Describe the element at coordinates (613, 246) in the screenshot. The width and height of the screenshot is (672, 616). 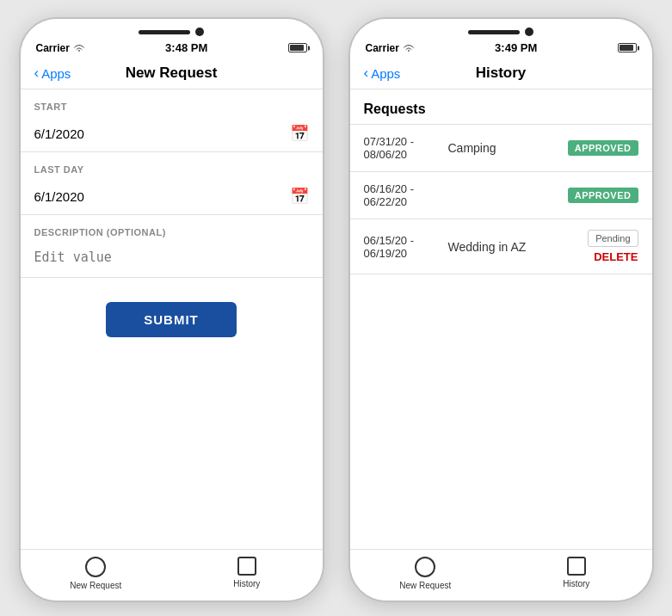
I see `history-status-3: Pending DELETE` at that location.